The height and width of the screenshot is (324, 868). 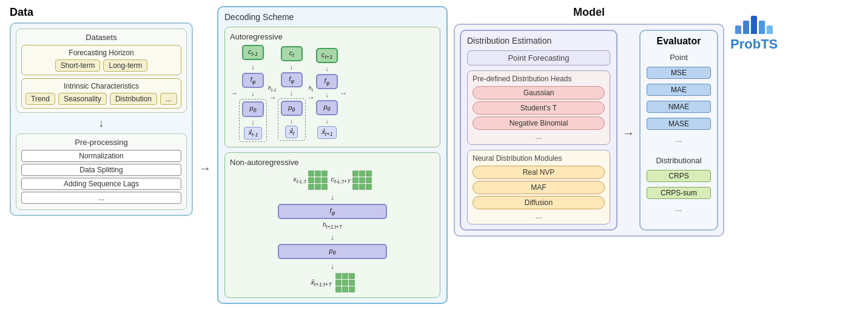 What do you see at coordinates (327, 108) in the screenshot?
I see `p-theta-t-plus1: pθ` at bounding box center [327, 108].